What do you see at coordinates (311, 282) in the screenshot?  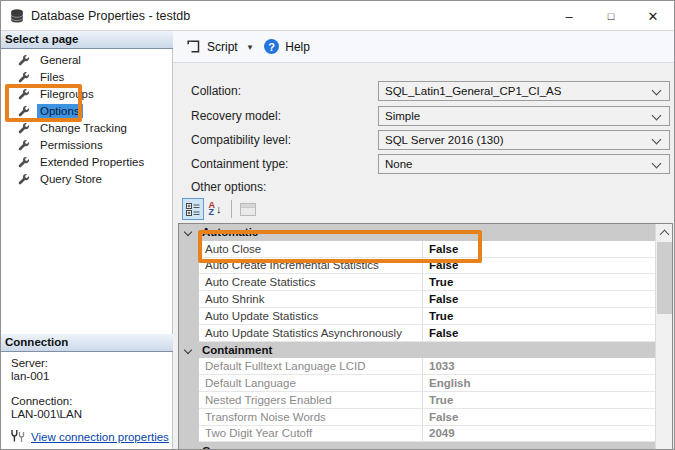 I see `property-name: Auto Create Statistics` at bounding box center [311, 282].